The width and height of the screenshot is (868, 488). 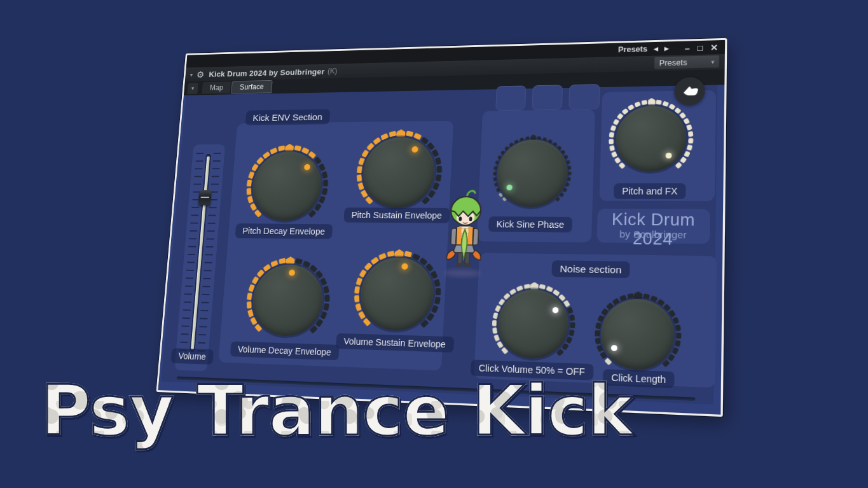 What do you see at coordinates (205, 198) in the screenshot?
I see `volume-slider-handle` at bounding box center [205, 198].